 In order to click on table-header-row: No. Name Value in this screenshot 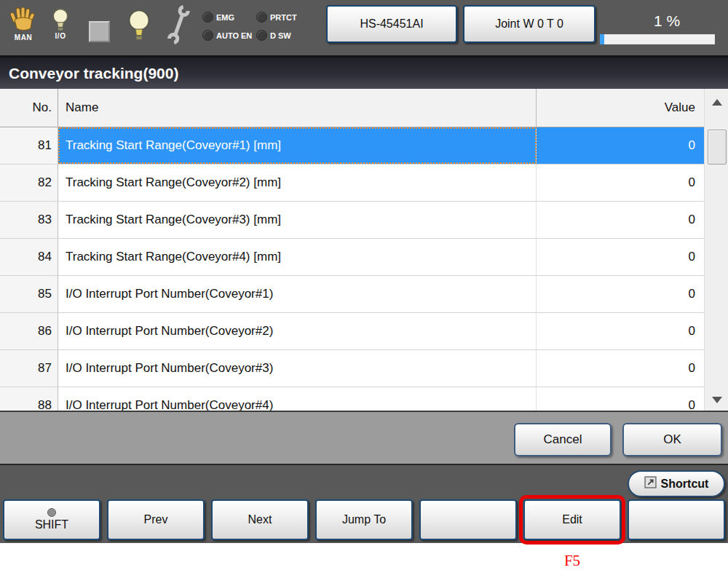, I will do `click(352, 108)`.